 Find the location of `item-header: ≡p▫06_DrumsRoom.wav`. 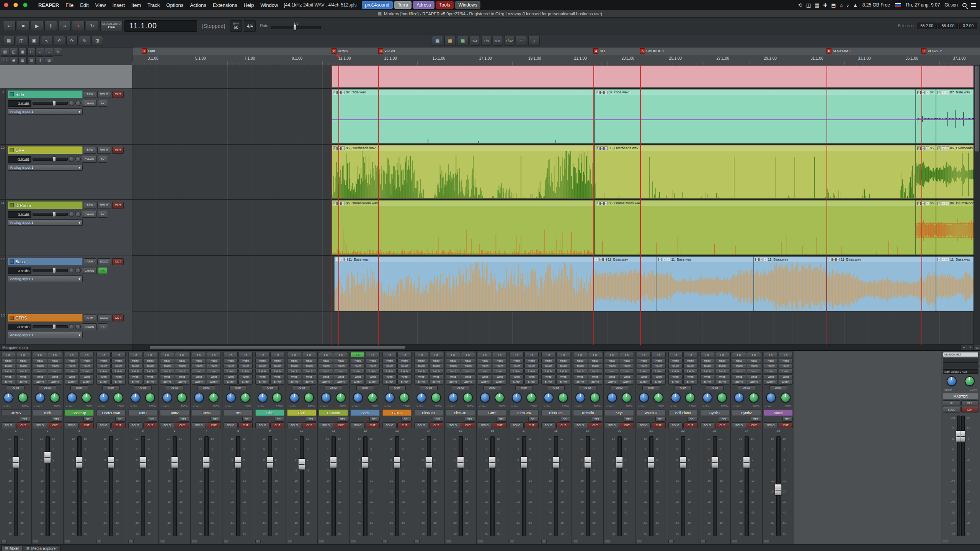

item-header: ≡p▫06_DrumsRoom.wav is located at coordinates (755, 203).